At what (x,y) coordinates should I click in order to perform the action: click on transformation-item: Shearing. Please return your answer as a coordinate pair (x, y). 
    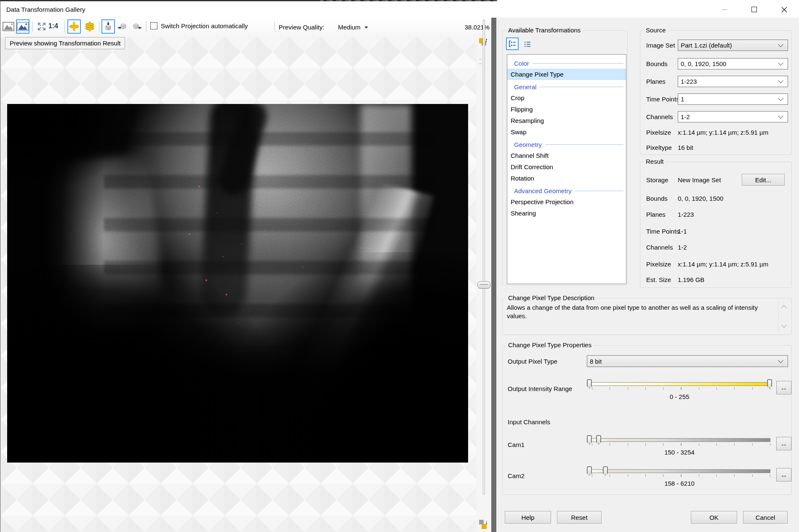
    Looking at the image, I should click on (567, 213).